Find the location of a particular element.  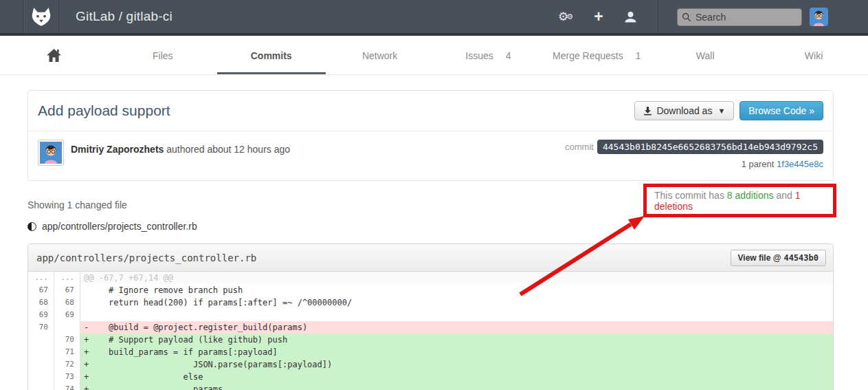

authored-text: authored about 12 hours ago is located at coordinates (227, 149).